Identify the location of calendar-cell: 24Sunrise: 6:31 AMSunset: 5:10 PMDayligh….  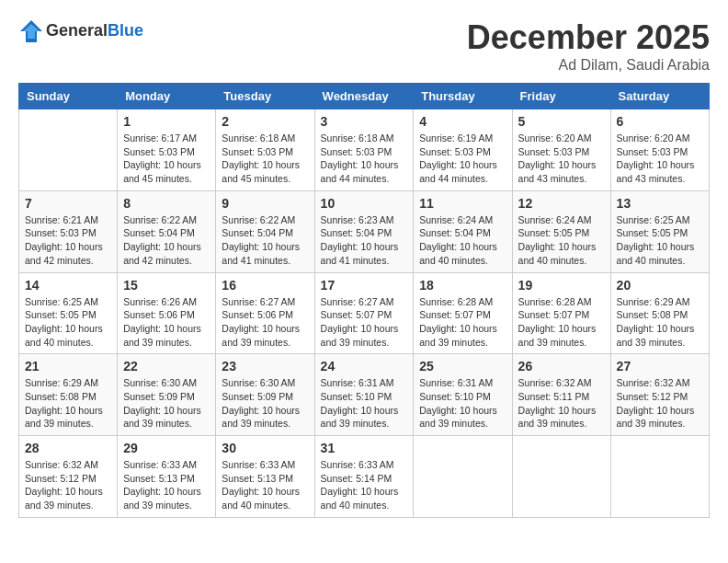
(364, 396).